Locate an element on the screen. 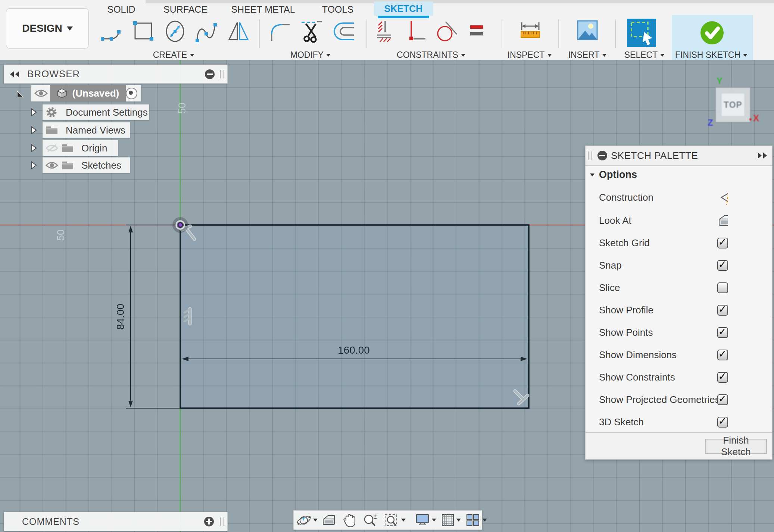 Image resolution: width=774 pixels, height=532 pixels. tab-tools: TOOLS is located at coordinates (338, 9).